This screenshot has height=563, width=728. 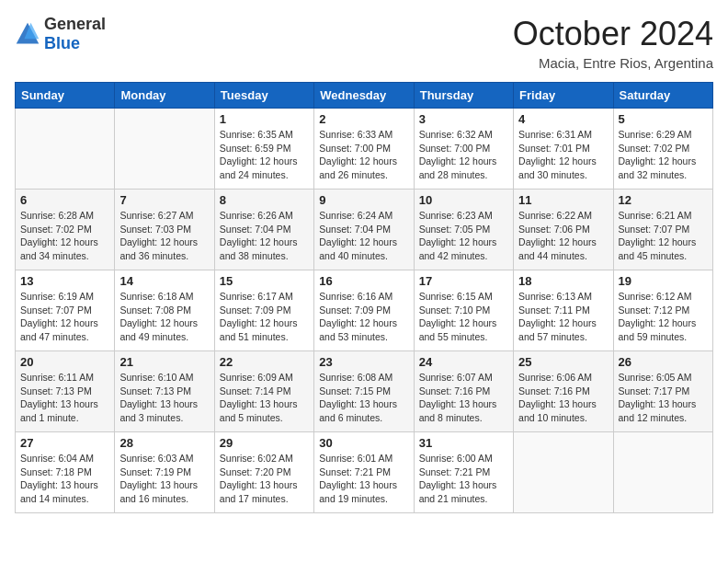 I want to click on day-detail: Sunrise: 6:21 AMSunset: 7:07 PMDaylight:…, so click(x=664, y=236).